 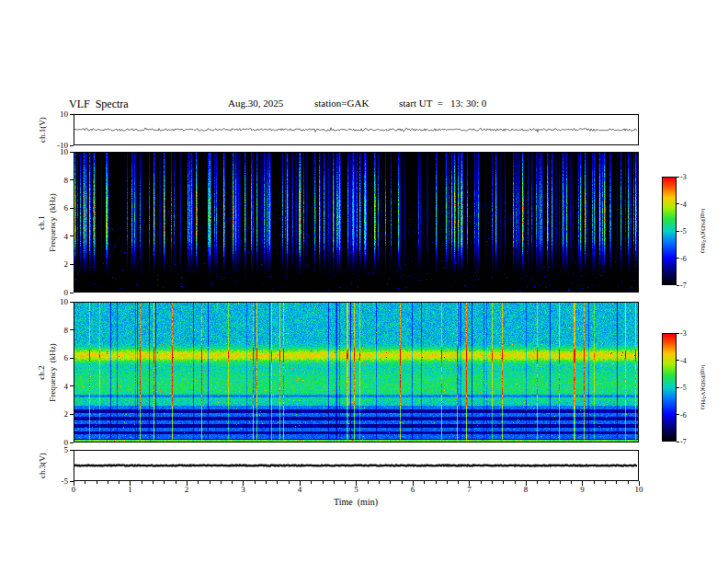 I want to click on x-tick-label: 8, so click(x=526, y=489).